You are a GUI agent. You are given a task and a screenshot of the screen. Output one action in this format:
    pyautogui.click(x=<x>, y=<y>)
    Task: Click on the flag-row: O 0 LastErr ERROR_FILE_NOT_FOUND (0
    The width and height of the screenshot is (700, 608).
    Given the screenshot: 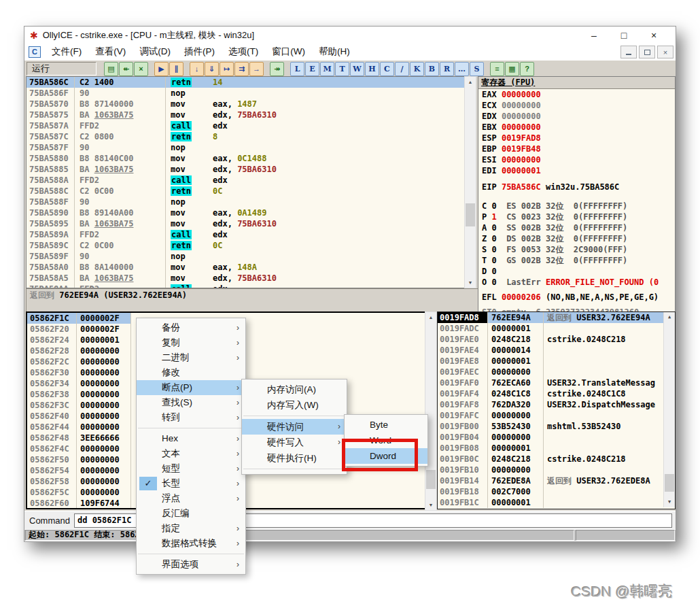 What is the action you would take?
    pyautogui.click(x=576, y=282)
    